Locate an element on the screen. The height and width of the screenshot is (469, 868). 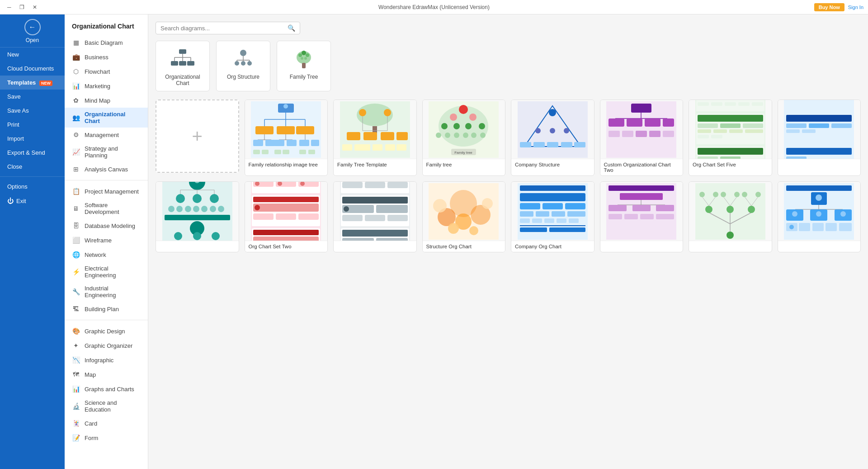
sidebar-cloud: Cloud Documents is located at coordinates (33, 69).